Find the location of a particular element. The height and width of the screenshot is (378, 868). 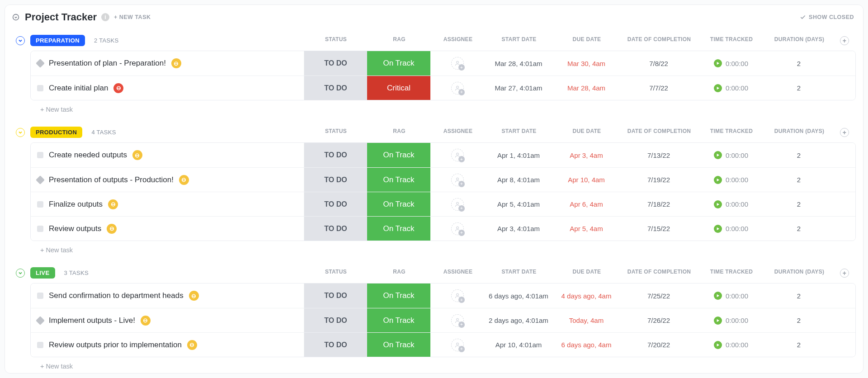

task-row: Presentation of plan - Preparation! ⊖ TO… is located at coordinates (443, 63).